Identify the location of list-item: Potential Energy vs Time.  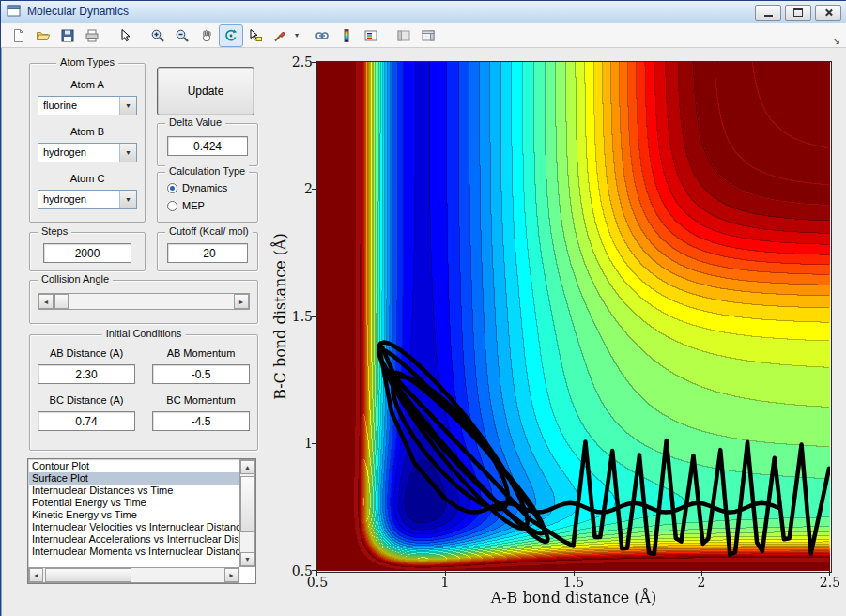
(134, 503).